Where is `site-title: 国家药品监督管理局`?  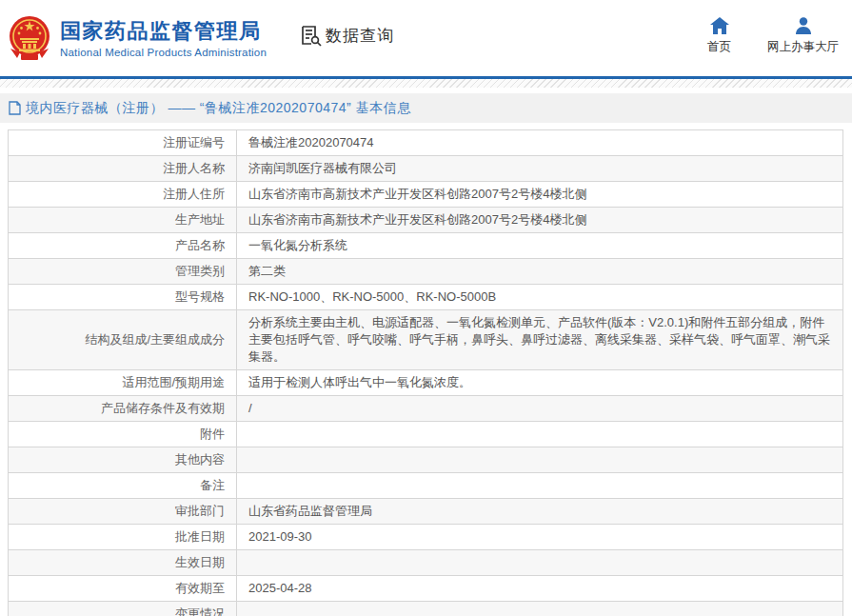
site-title: 国家药品监督管理局 is located at coordinates (164, 31).